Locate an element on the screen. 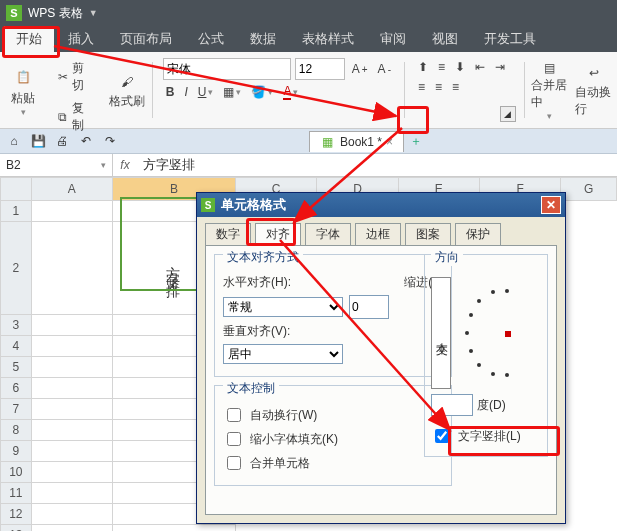  align-section-legend: 文本对齐方式 is located at coordinates (263, 258).